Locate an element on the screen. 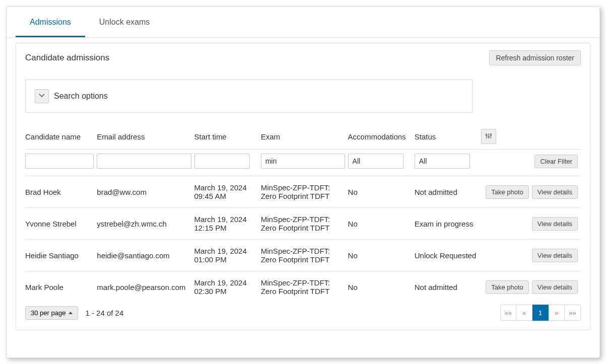 This screenshot has height=364, width=606. page-prev-button: « is located at coordinates (524, 313).